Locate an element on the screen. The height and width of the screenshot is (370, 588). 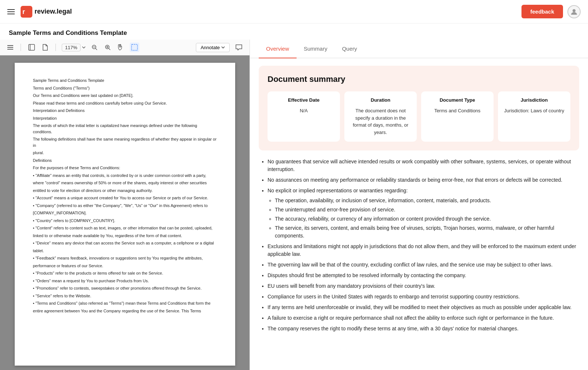
pdf-line: The words of which the initial letter is… is located at coordinates (125, 128).